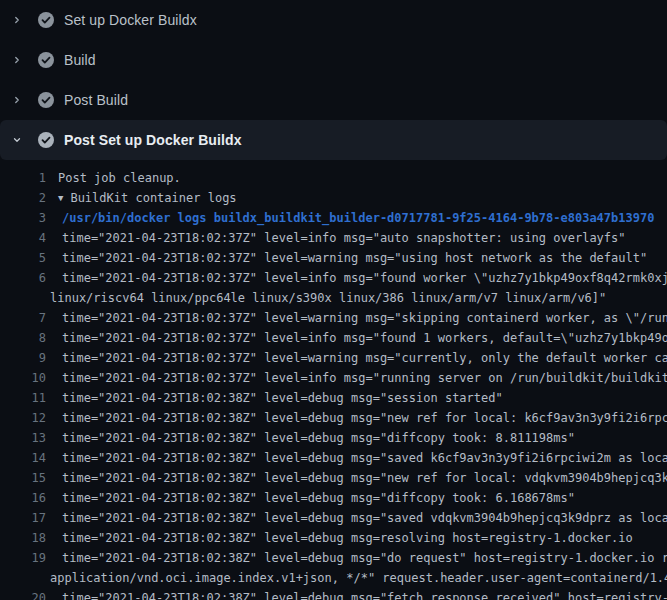 The height and width of the screenshot is (600, 667). Describe the element at coordinates (334, 318) in the screenshot. I see `log-row: 7time="2021-04-23T18:02:37Z" level=warni…` at that location.